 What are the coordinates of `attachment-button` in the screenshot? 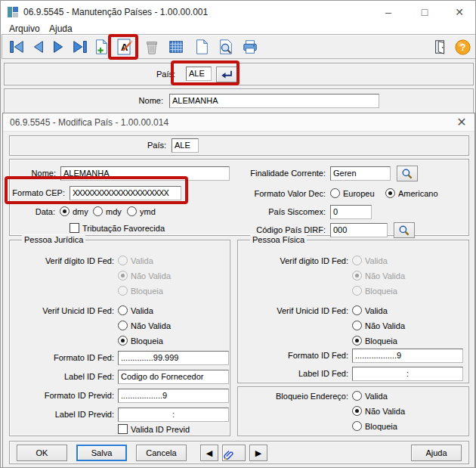 It's located at (234, 453).